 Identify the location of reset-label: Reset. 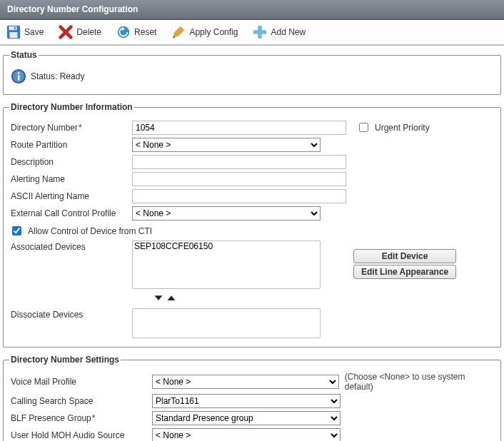
(146, 32).